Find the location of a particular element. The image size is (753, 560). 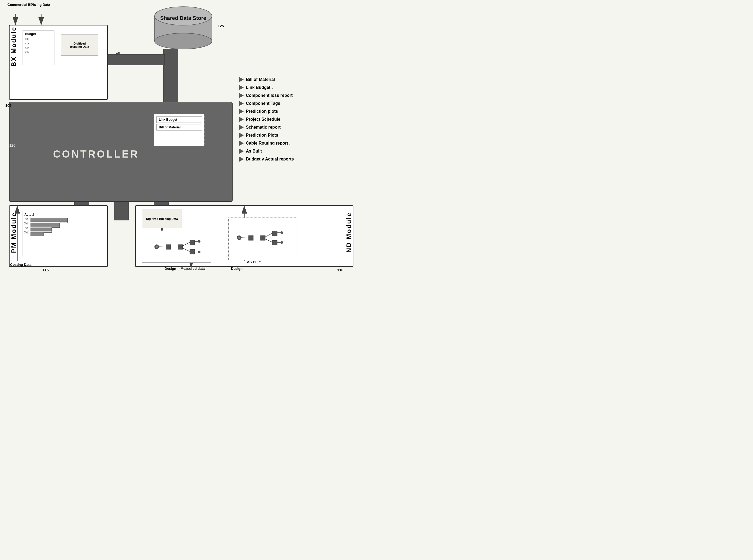

output-label-3: Component loss report is located at coordinates (269, 96).